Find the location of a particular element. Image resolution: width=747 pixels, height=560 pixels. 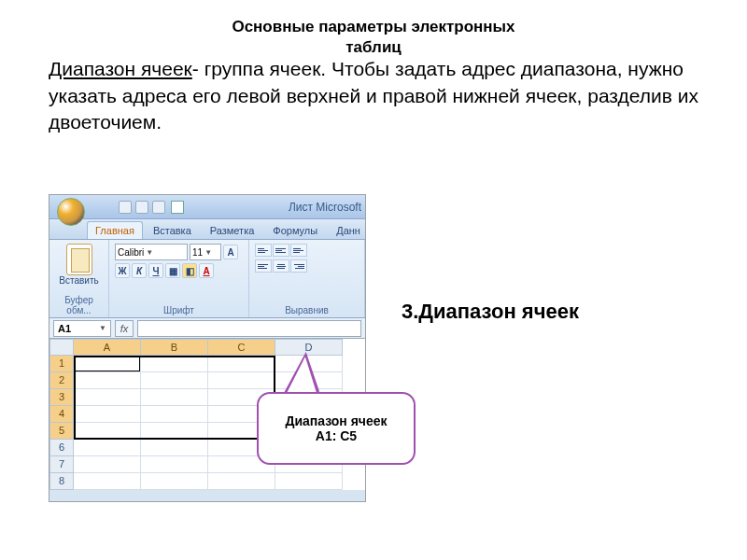

group-align-label: Выравнив is located at coordinates (306, 310).